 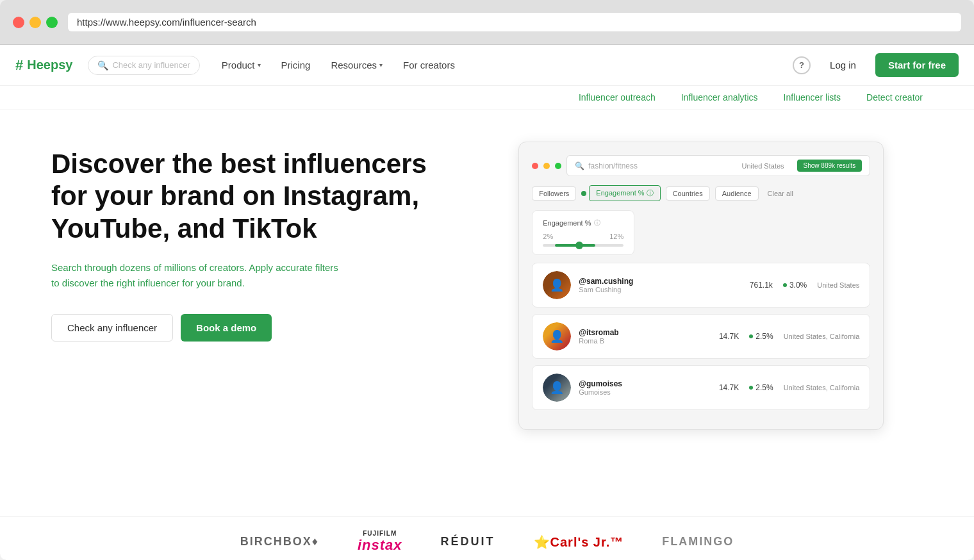 I want to click on logo: # Heepsy, so click(x=44, y=65).